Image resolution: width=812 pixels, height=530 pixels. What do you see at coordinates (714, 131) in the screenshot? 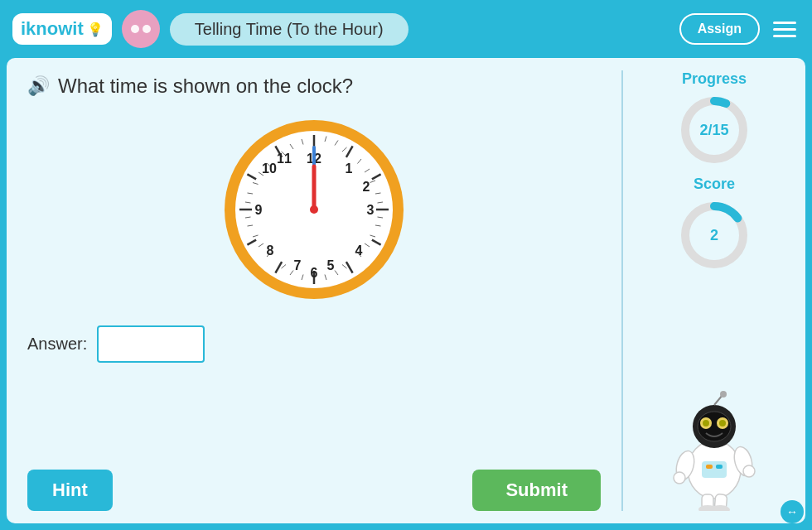
I see `progress-value: 2/15` at bounding box center [714, 131].